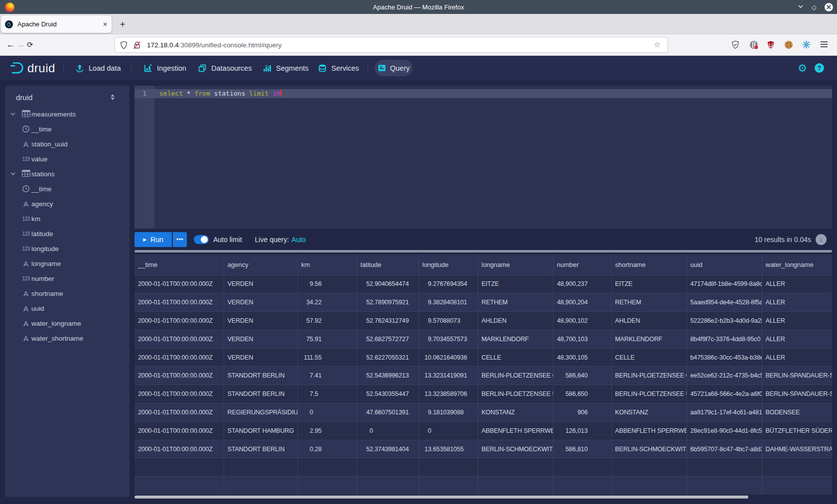 This screenshot has height=504, width=837. What do you see at coordinates (113, 97) in the screenshot?
I see `schema-sort-icon` at bounding box center [113, 97].